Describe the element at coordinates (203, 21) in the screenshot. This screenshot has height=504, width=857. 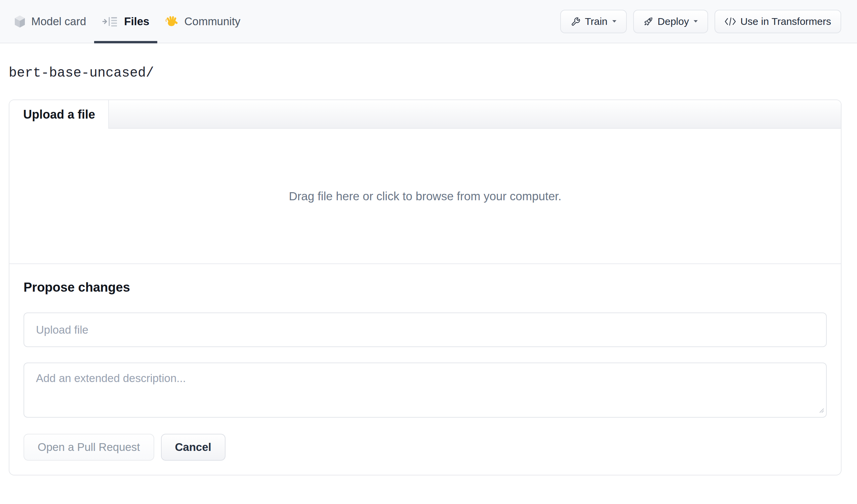
I see `tab-community: Community` at that location.